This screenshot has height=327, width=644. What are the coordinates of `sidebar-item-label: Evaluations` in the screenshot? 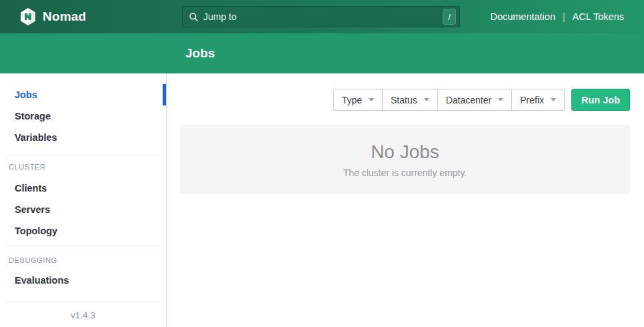 It's located at (41, 280).